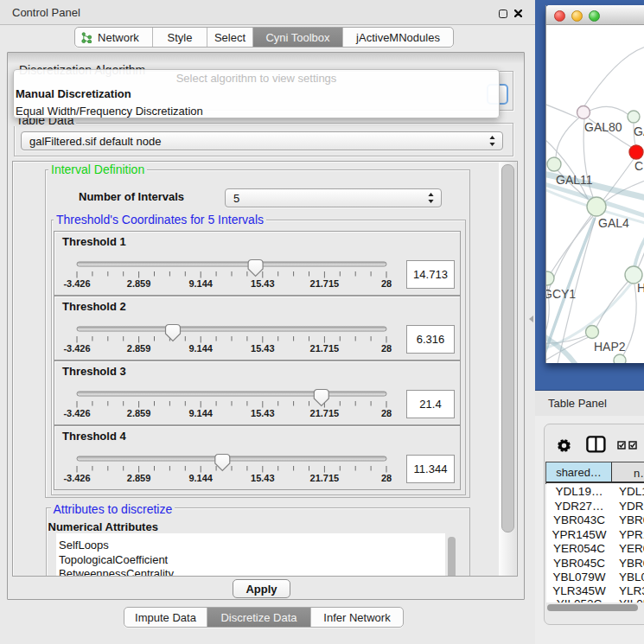 The height and width of the screenshot is (644, 644). I want to click on svg-text: GA, so click(639, 131).